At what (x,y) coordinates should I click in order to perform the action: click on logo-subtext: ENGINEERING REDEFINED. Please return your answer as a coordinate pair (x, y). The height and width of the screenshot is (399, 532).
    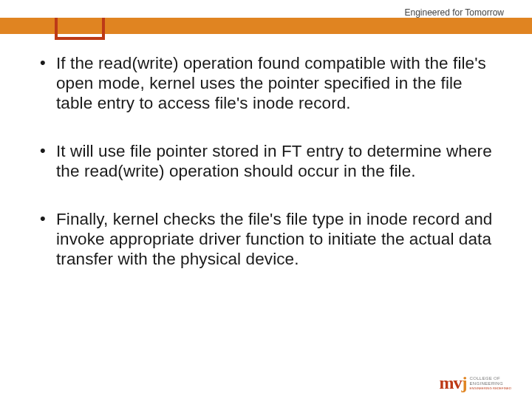
    Looking at the image, I should click on (491, 389).